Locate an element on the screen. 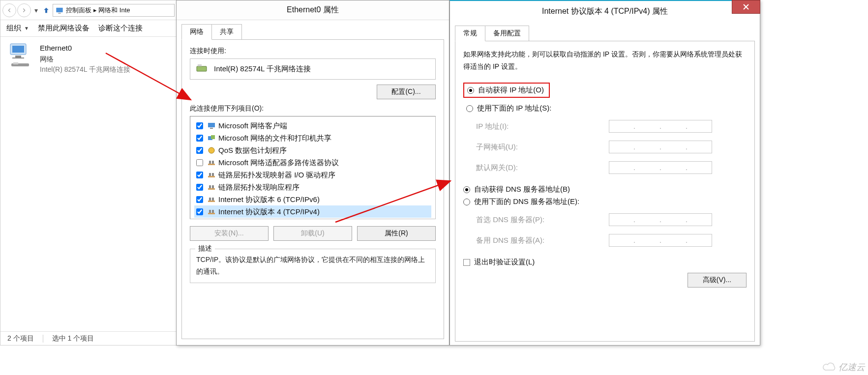  tab-network: 网络 is located at coordinates (197, 32).